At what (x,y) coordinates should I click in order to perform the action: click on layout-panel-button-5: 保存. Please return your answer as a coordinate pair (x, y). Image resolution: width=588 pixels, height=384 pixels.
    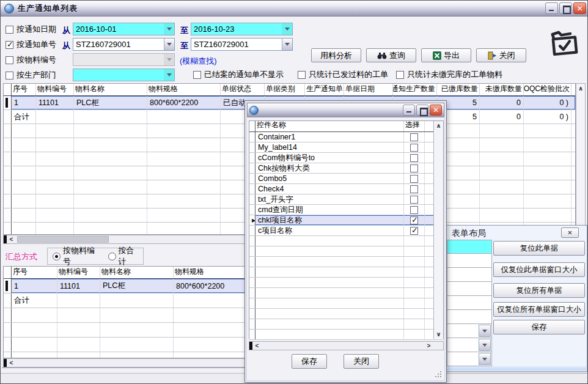
    Looking at the image, I should click on (539, 327).